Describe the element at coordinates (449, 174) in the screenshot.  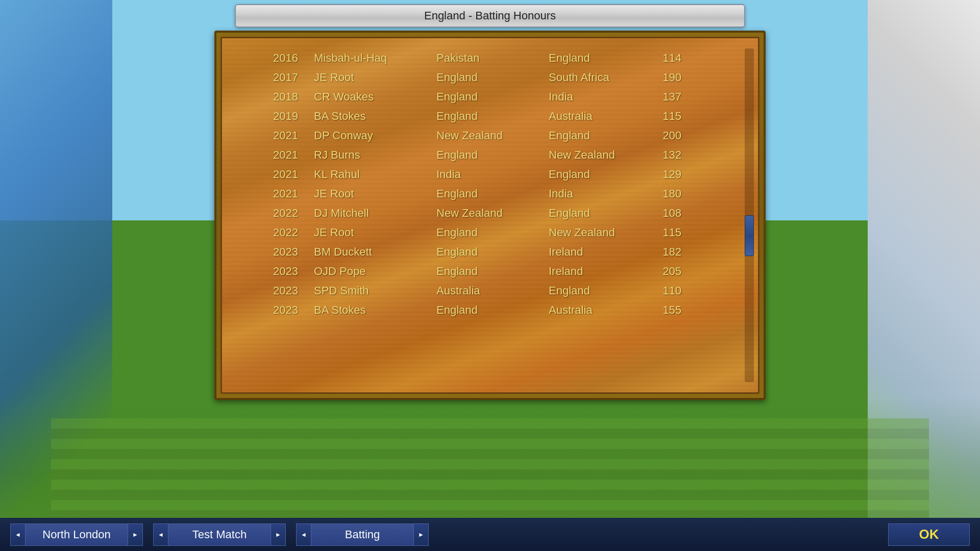
I see `cell-team1: India` at that location.